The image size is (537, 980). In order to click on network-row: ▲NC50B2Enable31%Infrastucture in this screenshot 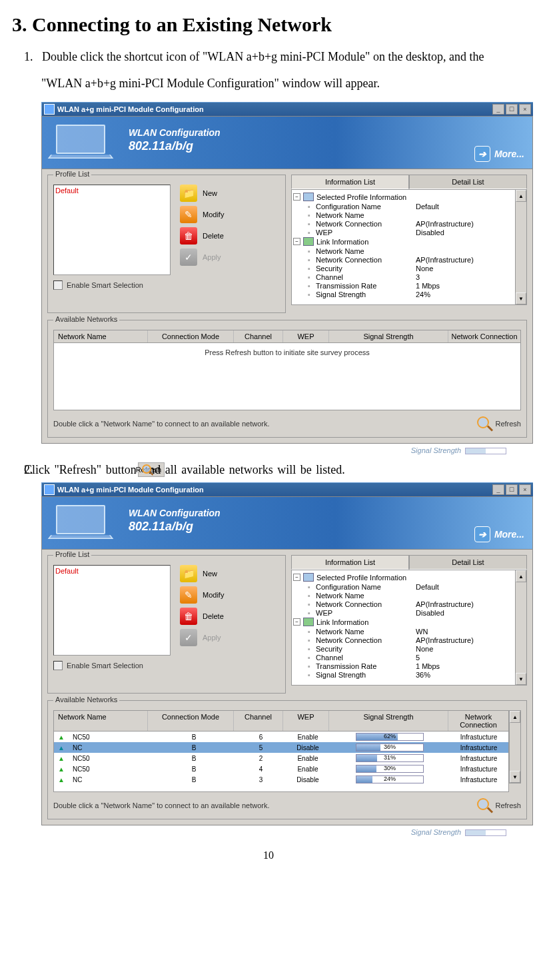, I will do `click(281, 758)`.